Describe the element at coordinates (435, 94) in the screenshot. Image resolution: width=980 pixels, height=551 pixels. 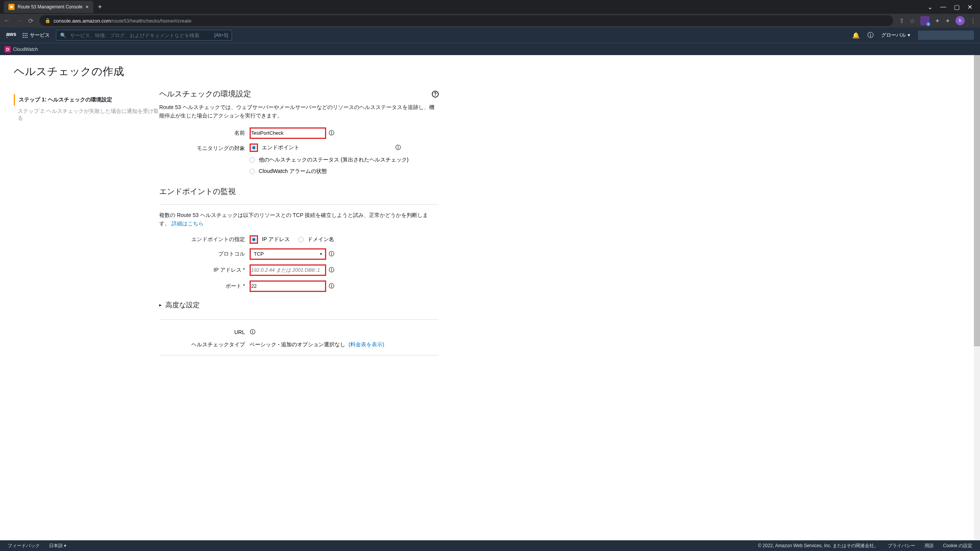
I see `section-help-icon: ?` at that location.